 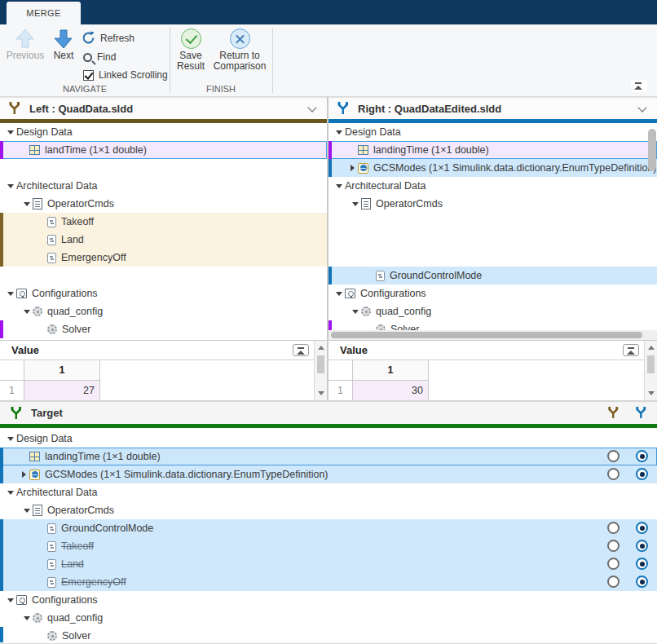 I want to click on refresh-button: Refresh, so click(x=108, y=37).